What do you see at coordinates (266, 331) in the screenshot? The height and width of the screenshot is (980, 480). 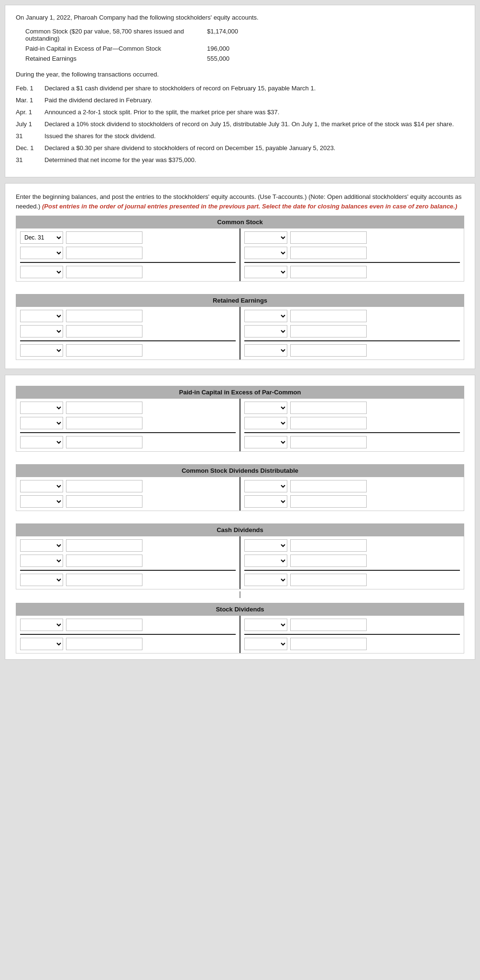 I see `re-right-select-2: Jan. 1 Dec. 31` at bounding box center [266, 331].